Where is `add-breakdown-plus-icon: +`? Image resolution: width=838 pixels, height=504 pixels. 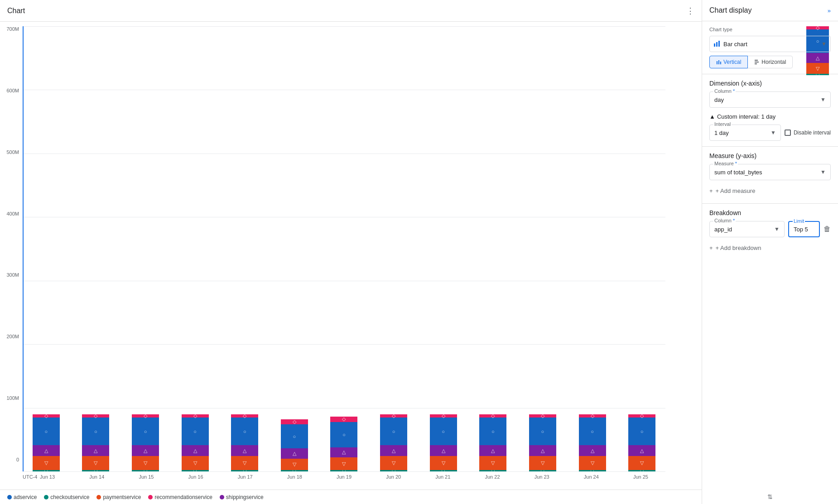
add-breakdown-plus-icon: + is located at coordinates (711, 248).